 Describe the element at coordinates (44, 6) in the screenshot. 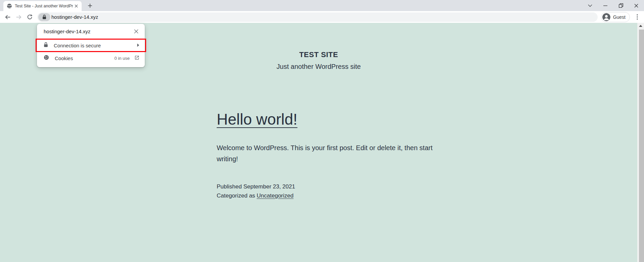

I see `tab-title: Test Site - Just another WordPres` at that location.